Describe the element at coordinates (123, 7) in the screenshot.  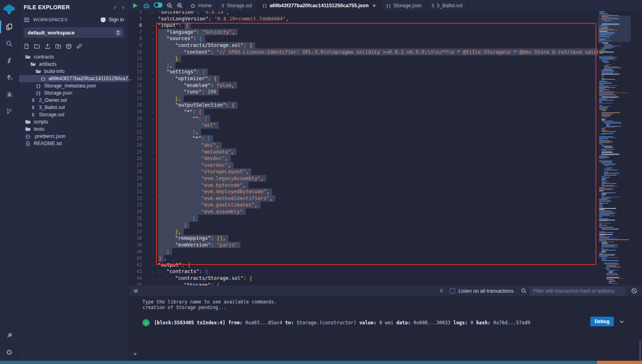
I see `collapse-panel-icon: ›` at that location.